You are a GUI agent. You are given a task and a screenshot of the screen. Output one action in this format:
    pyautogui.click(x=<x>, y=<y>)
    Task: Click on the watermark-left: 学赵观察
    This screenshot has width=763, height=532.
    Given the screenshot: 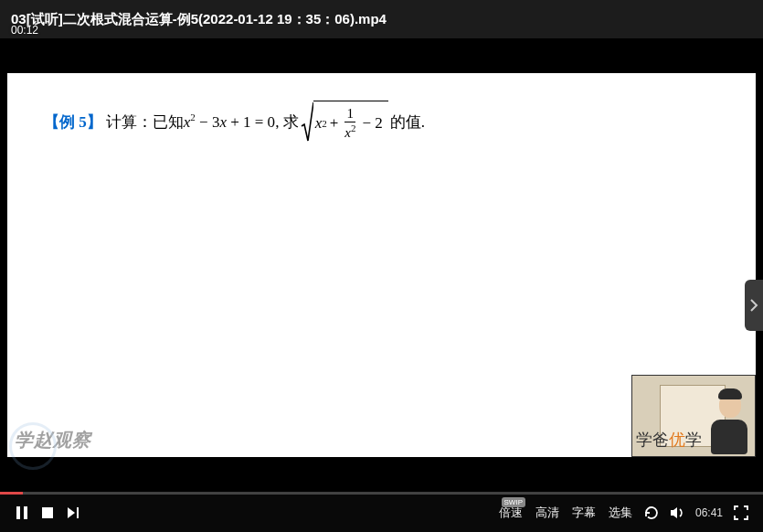 What is the action you would take?
    pyautogui.click(x=53, y=441)
    